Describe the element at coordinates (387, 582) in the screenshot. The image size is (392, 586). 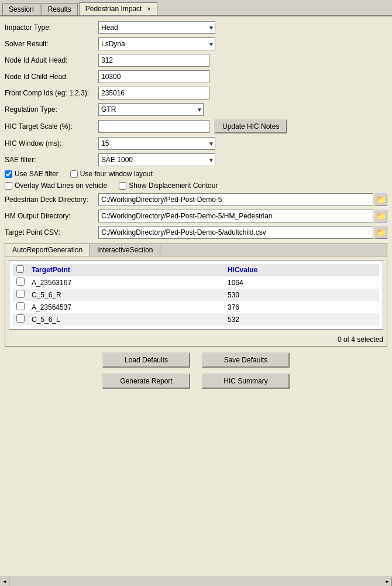
I see `scroll-right-icon: ►` at that location.